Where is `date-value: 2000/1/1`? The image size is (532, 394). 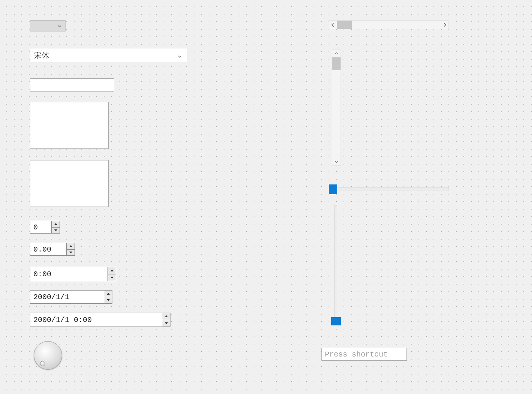
date-value: 2000/1/1 is located at coordinates (67, 297).